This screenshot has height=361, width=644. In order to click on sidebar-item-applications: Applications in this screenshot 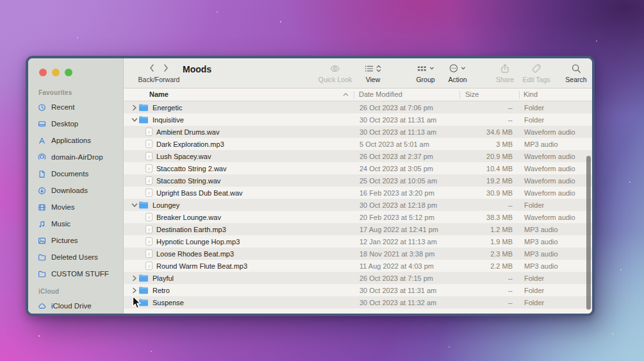, I will do `click(76, 140)`.